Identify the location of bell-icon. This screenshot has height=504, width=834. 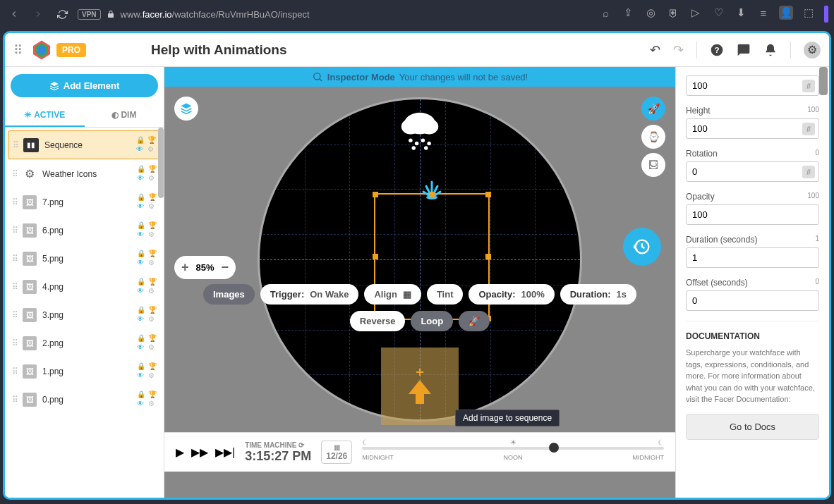
(770, 50).